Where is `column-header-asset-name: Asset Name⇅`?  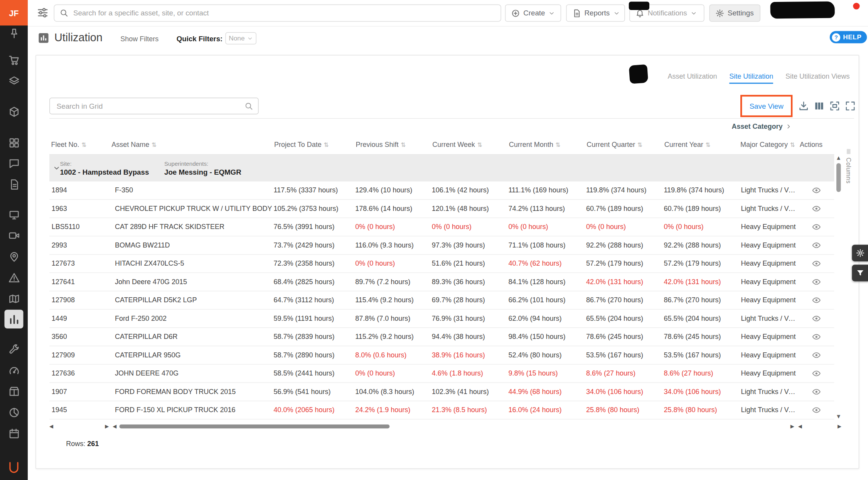 column-header-asset-name: Asset Name⇅ is located at coordinates (191, 145).